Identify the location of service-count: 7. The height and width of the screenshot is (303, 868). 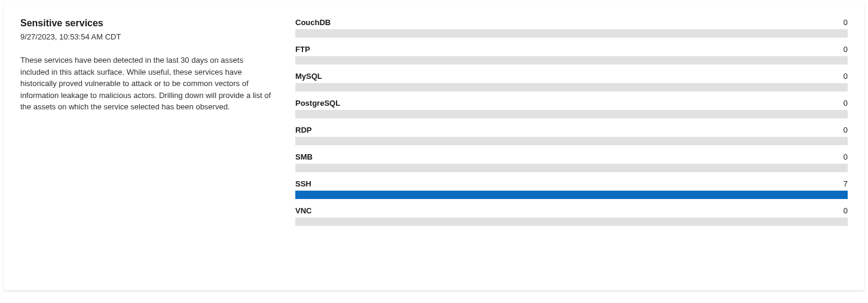
(845, 184).